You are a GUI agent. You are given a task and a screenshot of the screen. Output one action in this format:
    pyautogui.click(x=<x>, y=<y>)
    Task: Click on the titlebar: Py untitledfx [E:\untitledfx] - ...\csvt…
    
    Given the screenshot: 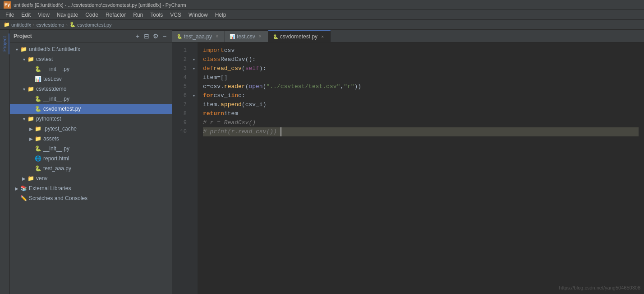 What is the action you would take?
    pyautogui.click(x=322, y=5)
    